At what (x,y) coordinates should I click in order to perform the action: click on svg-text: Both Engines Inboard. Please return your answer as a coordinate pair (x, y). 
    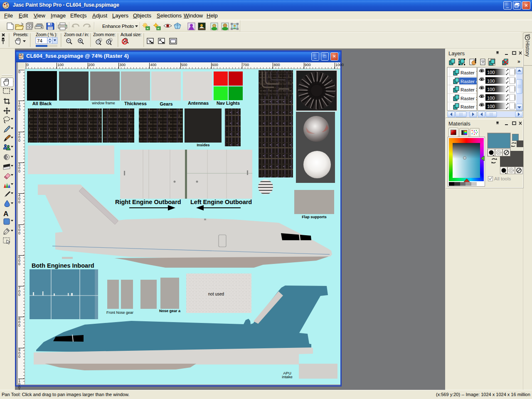
    Looking at the image, I should click on (63, 266).